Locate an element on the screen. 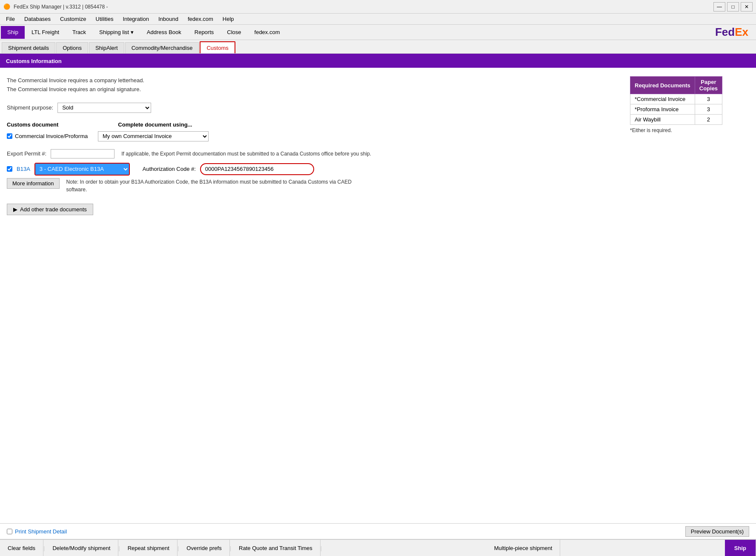 The width and height of the screenshot is (756, 556). info-line-2: The Commercial Invoice requires an origi… is located at coordinates (314, 89).